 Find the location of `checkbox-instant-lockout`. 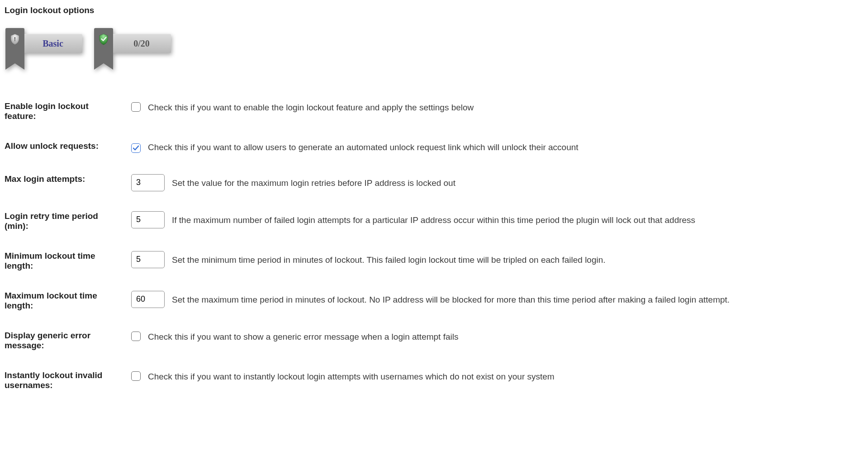

checkbox-instant-lockout is located at coordinates (136, 376).